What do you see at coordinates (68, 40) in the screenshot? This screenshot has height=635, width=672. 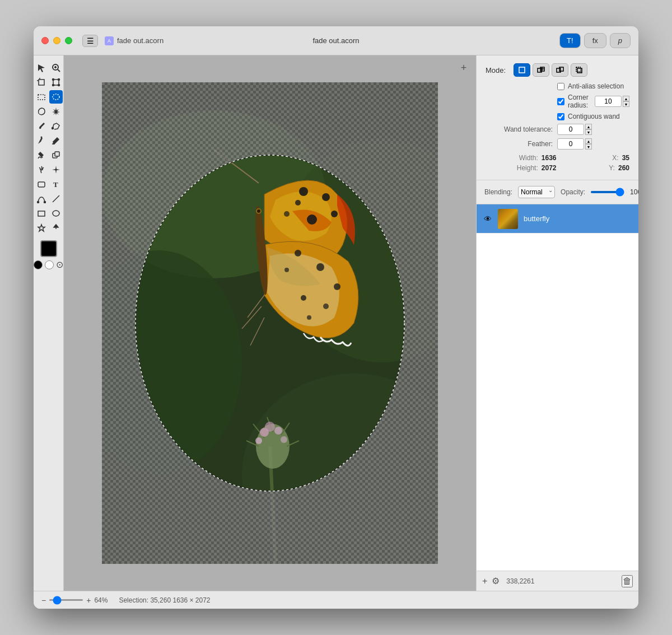 I see `maximize-button` at bounding box center [68, 40].